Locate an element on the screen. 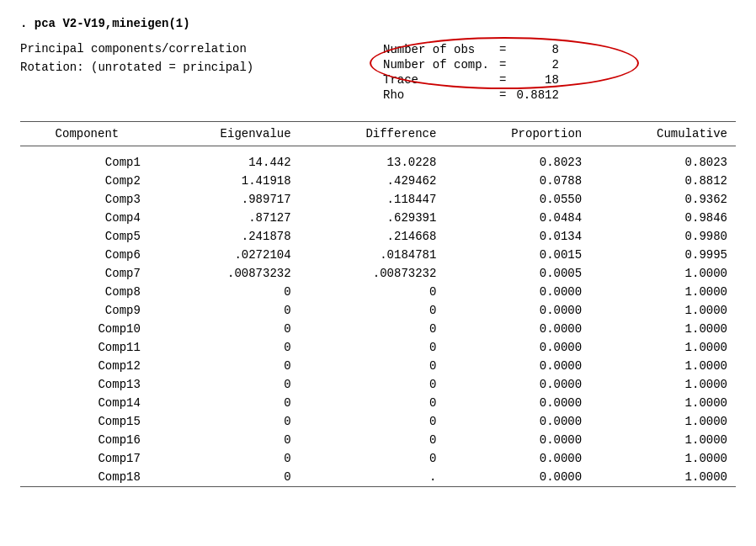 This screenshot has height=546, width=756. table-row: Comp8000.00001.0000 is located at coordinates (378, 292).